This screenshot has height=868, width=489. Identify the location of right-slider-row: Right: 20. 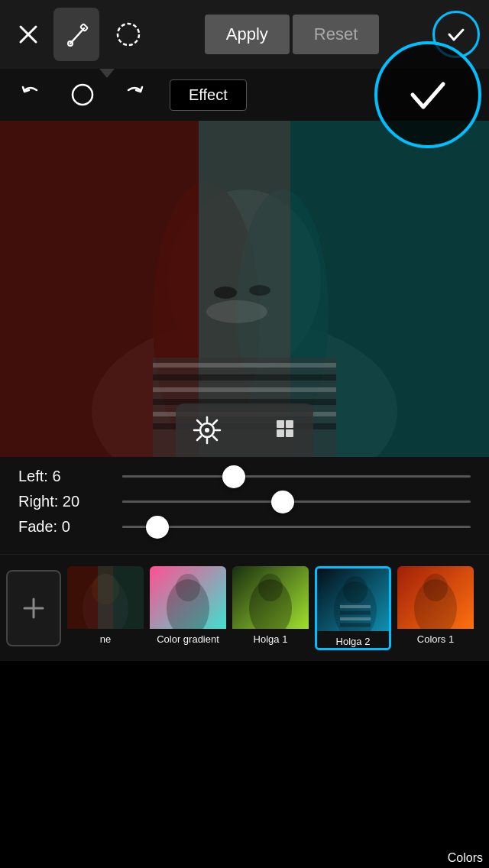
(244, 501).